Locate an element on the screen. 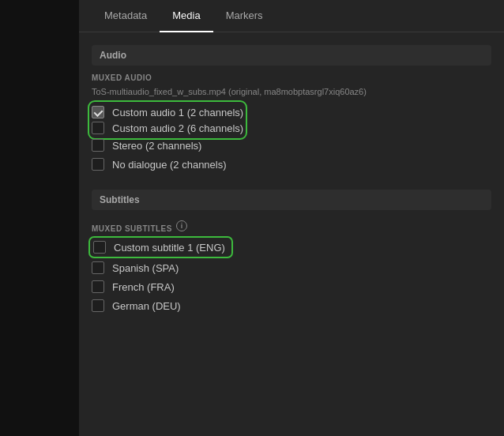  muxed-audio-label: MUXED AUDIO is located at coordinates (291, 77).